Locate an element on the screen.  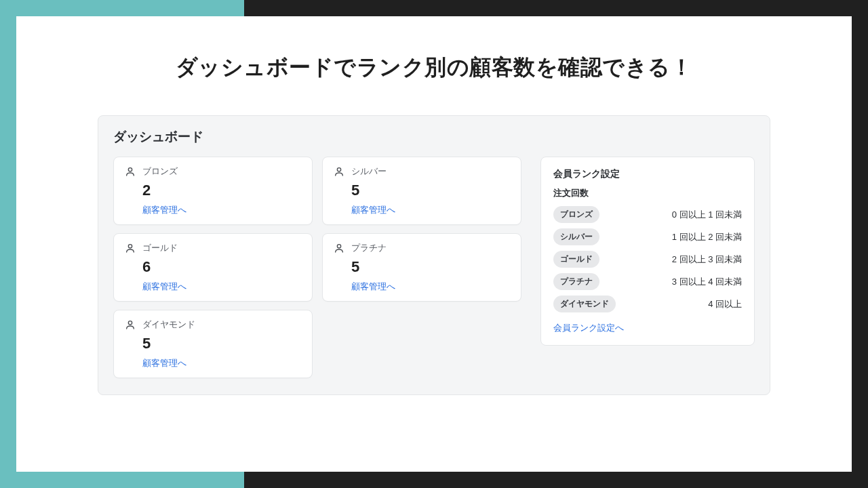
rank-settings-row: プラチナ 3 回以上 4 回未満 is located at coordinates (648, 282).